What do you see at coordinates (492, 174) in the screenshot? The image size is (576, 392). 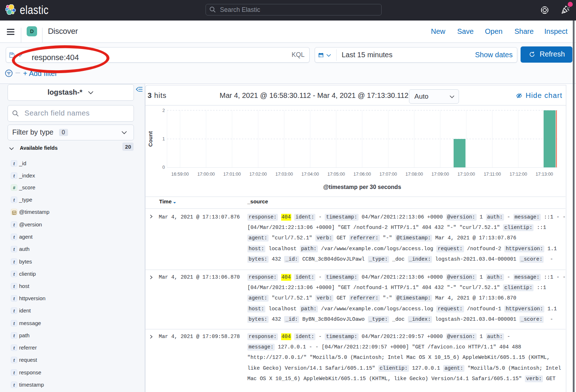 I see `svg-text: 17:11:00` at bounding box center [492, 174].